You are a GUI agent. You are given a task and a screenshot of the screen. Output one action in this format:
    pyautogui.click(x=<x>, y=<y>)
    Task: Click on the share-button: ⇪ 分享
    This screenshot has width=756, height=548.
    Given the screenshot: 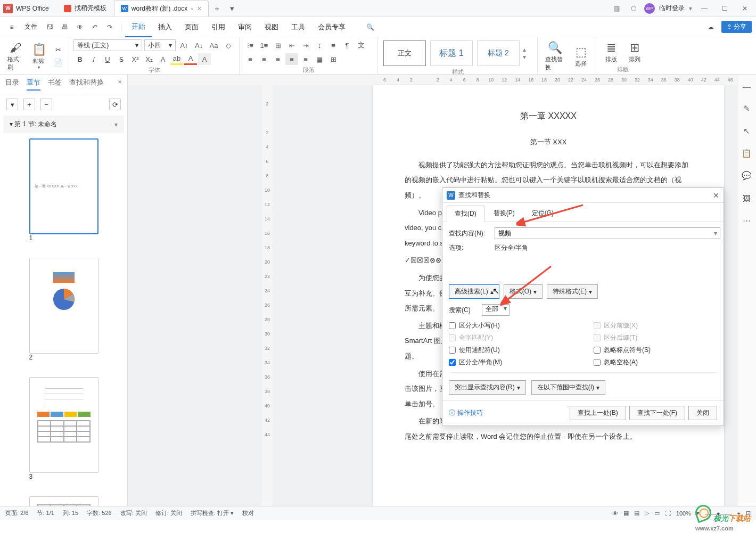 What is the action you would take?
    pyautogui.click(x=737, y=27)
    